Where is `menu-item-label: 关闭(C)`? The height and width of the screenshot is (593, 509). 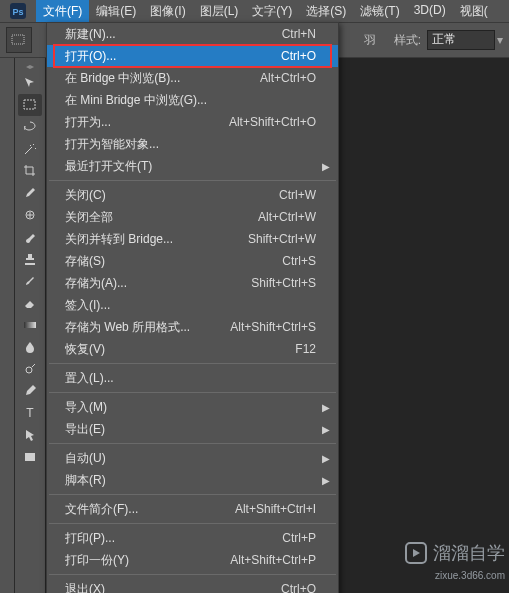
menu-item-label: 关闭(C) is located at coordinates (166, 196).